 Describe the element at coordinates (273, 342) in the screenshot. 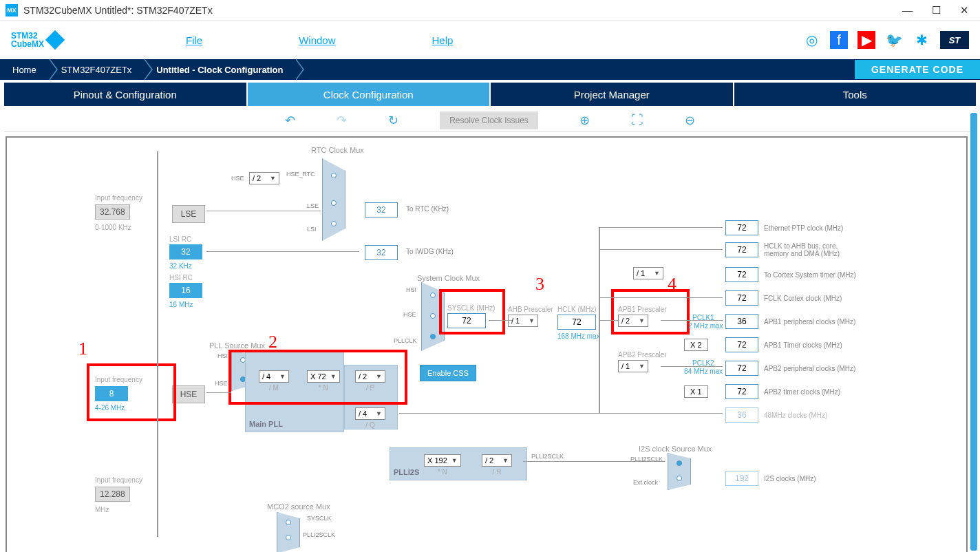

I see `annotation-num-2: 2` at that location.